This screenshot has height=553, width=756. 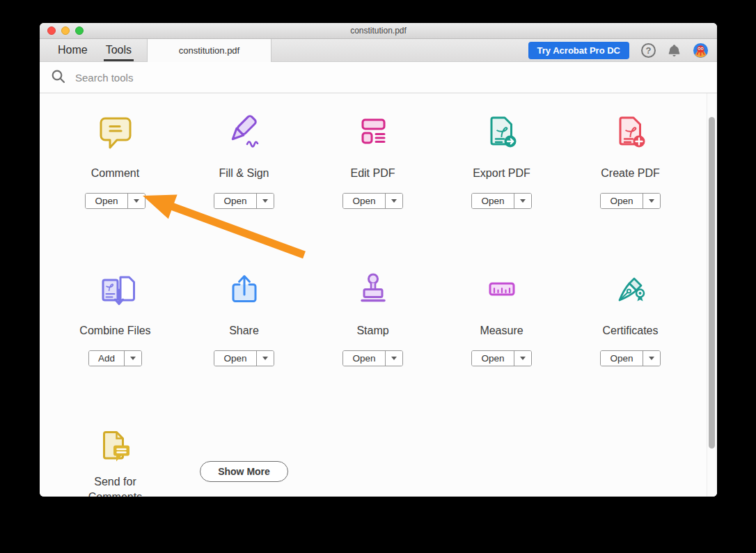 What do you see at coordinates (379, 31) in the screenshot?
I see `window-title: constitution.pdf` at bounding box center [379, 31].